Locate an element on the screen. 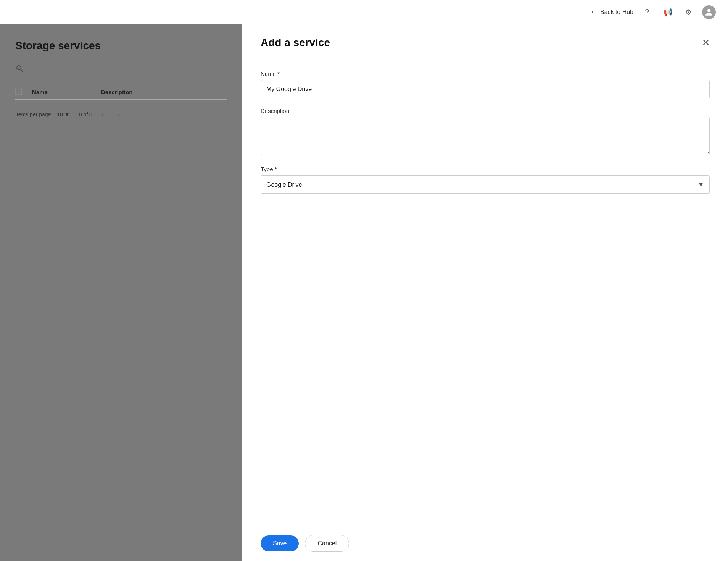 Image resolution: width=728 pixels, height=561 pixels. table: Name Description is located at coordinates (121, 92).